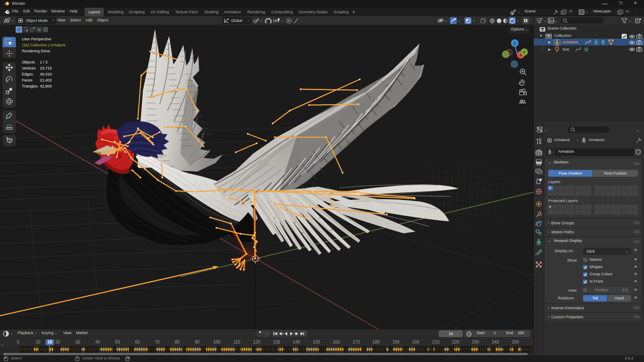  Describe the element at coordinates (524, 52) in the screenshot. I see `svg-text: Y` at that location.